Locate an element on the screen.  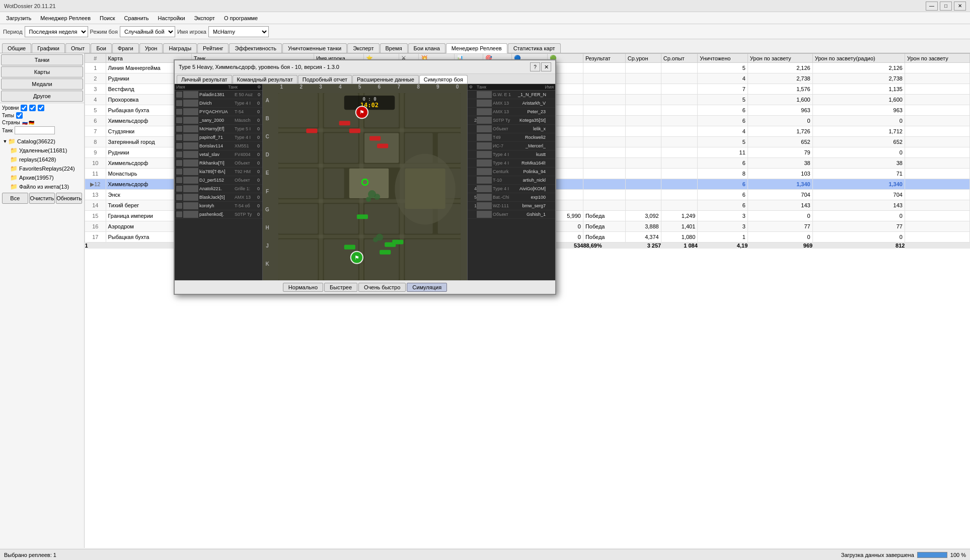
filter-types-check is located at coordinates (19, 116).